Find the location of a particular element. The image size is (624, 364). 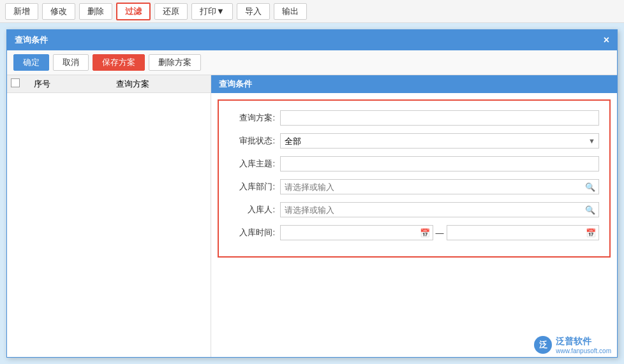

action-btn-save_plan: 保存方案 is located at coordinates (119, 62).